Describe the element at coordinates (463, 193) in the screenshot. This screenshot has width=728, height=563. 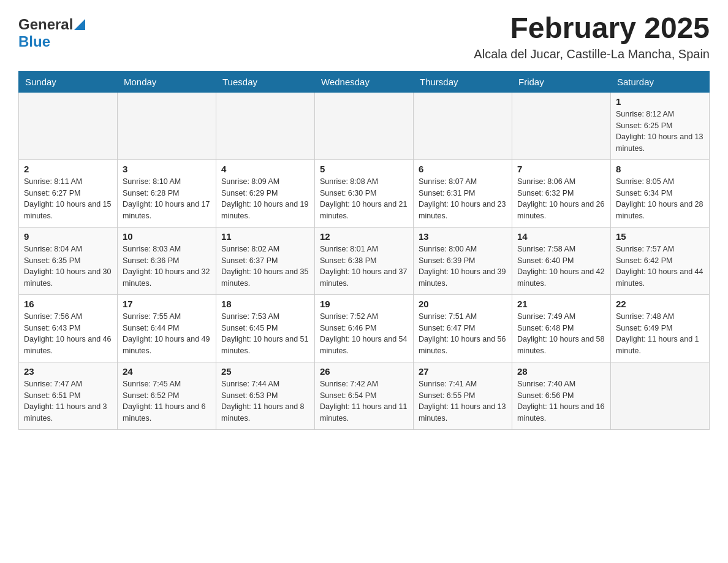
I see `calendar-cell: 6Sunrise: 8:07 AM Sunset: 6:31 PM Daylig…` at that location.